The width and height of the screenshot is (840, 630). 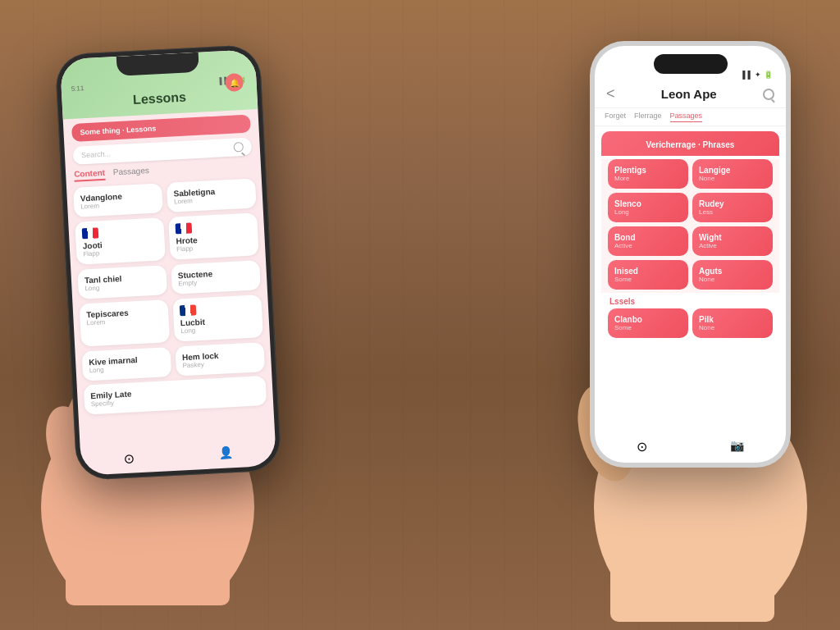 What do you see at coordinates (122, 282) in the screenshot?
I see `lesson-card: Tanl chiel Long` at bounding box center [122, 282].